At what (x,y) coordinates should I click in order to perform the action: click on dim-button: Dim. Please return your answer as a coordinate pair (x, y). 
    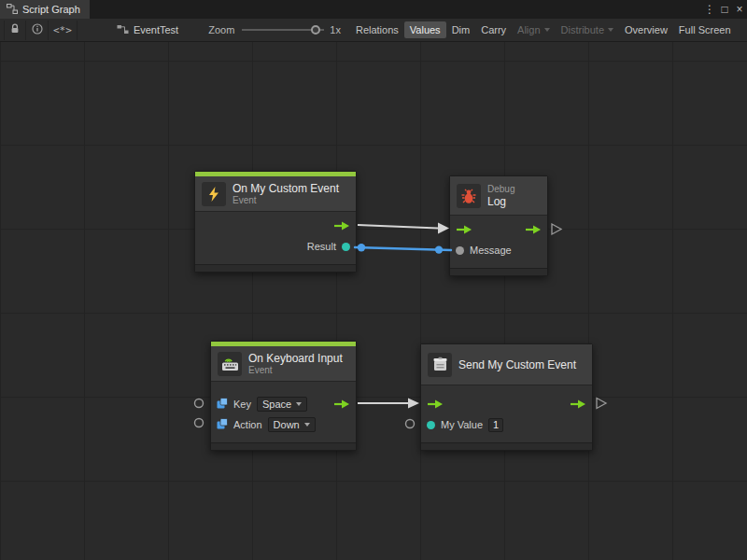
    Looking at the image, I should click on (461, 30).